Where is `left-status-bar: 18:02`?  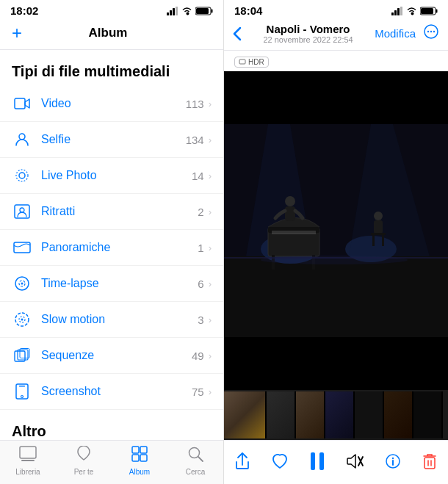 left-status-bar: 18:02 is located at coordinates (112, 10).